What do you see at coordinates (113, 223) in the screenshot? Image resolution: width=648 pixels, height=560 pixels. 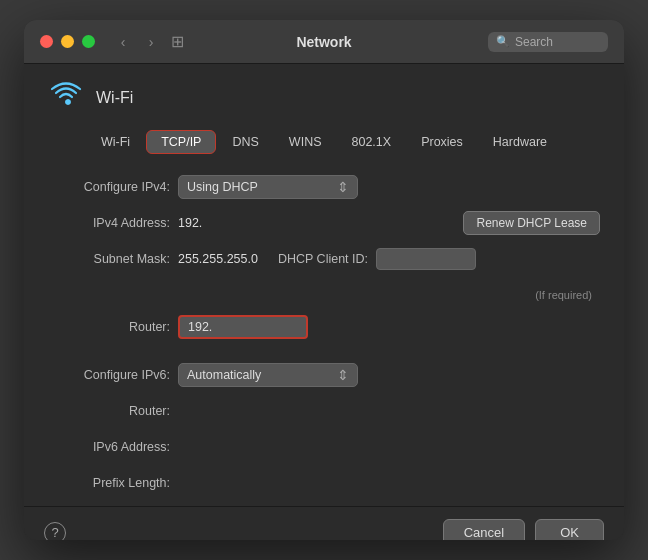 I see `ipv4-address-label: IPv4 Address:` at bounding box center [113, 223].